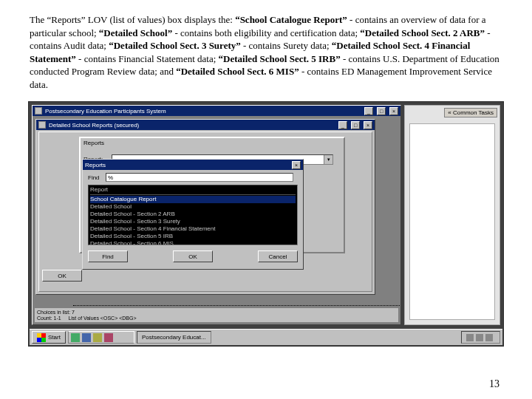 Image resolution: width=532 pixels, height=399 pixels. What do you see at coordinates (62, 276) in the screenshot?
I see `ok-button: OK` at bounding box center [62, 276].